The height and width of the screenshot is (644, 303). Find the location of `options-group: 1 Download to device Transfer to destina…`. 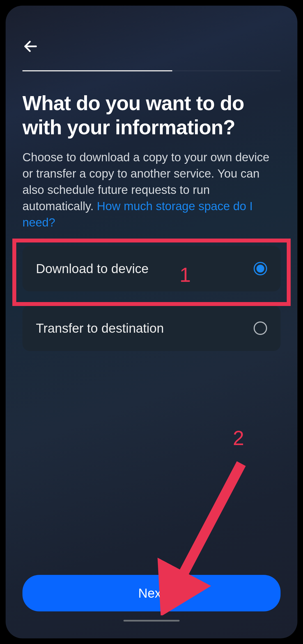

options-group: 1 Download to device Transfer to destina… is located at coordinates (152, 298).